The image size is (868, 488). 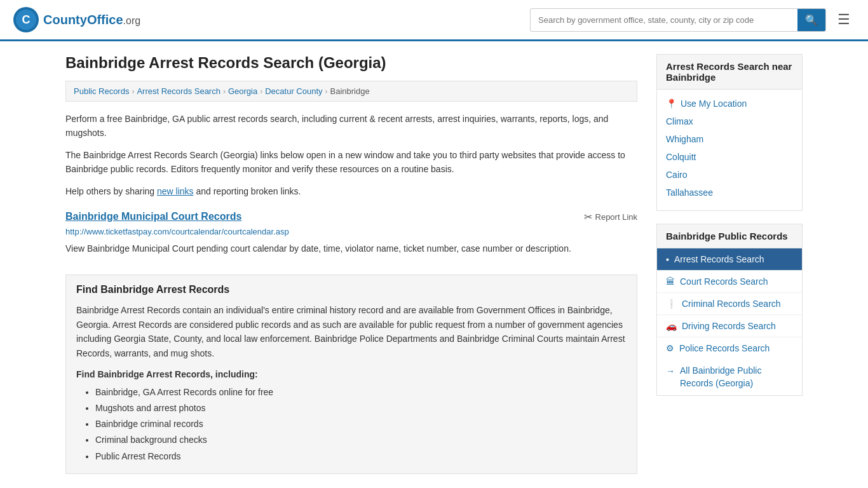 What do you see at coordinates (729, 264) in the screenshot?
I see `sidebar: Arrest Records Search near Bainbridge 📍 …` at bounding box center [729, 264].